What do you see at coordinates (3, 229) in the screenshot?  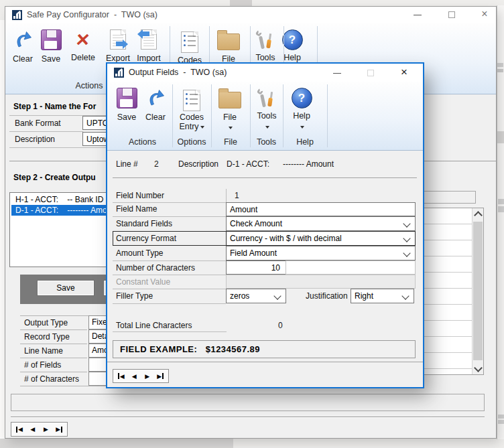 I see `background-window-fragment-left` at bounding box center [3, 229].